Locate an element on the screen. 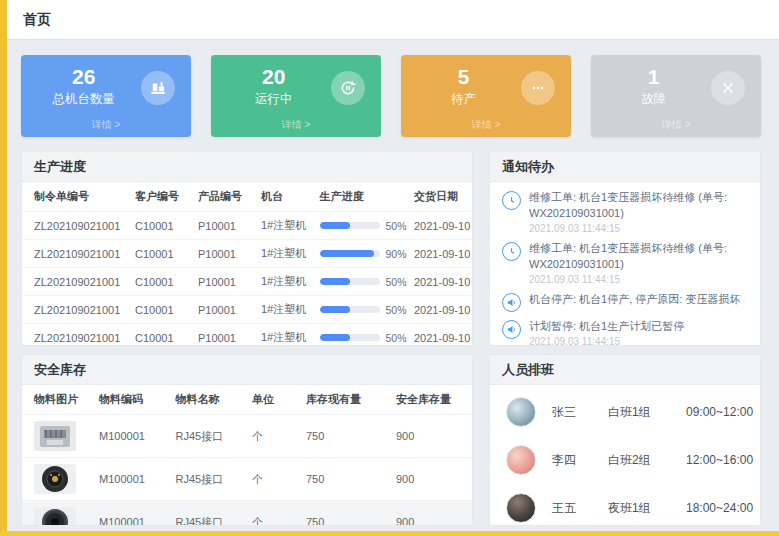 The width and height of the screenshot is (779, 536). col-stock-on-hand: 库存现有量 is located at coordinates (346, 400).